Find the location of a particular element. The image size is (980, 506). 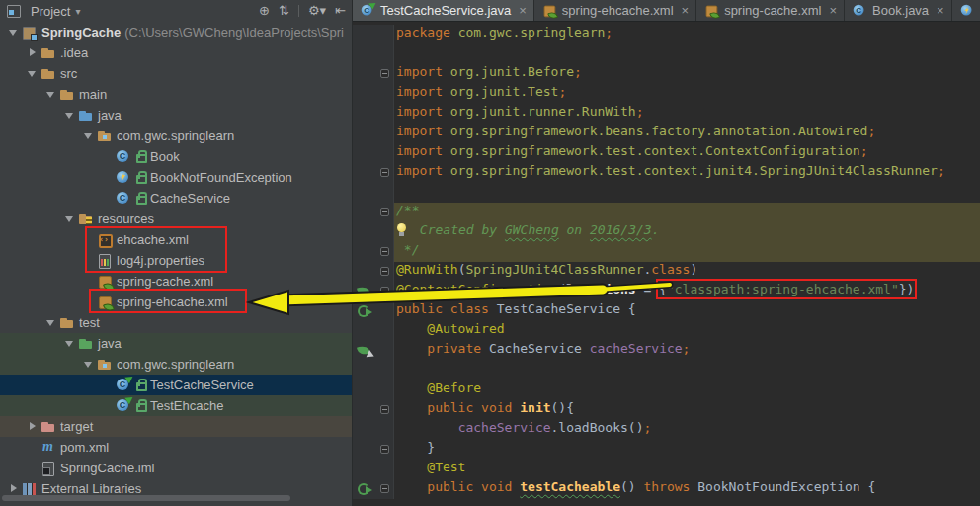

intention-bulb-icon is located at coordinates (403, 229).